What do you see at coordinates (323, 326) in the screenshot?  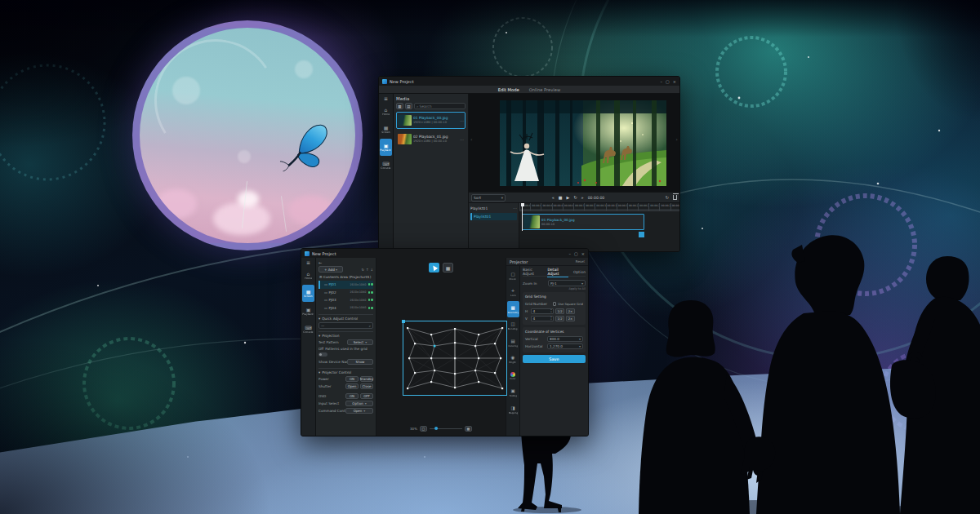 I see `select-value: —` at bounding box center [323, 326].